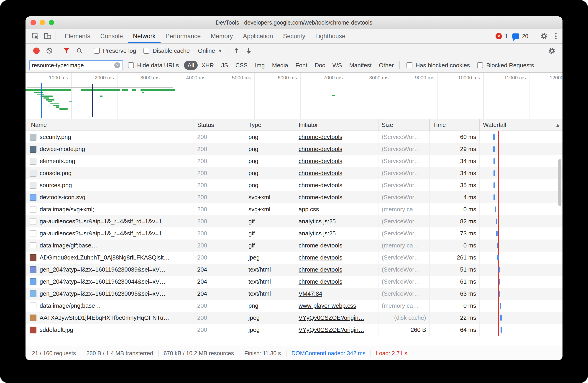 The image size is (588, 383). What do you see at coordinates (35, 36) in the screenshot?
I see `inspect-element-icon` at bounding box center [35, 36].